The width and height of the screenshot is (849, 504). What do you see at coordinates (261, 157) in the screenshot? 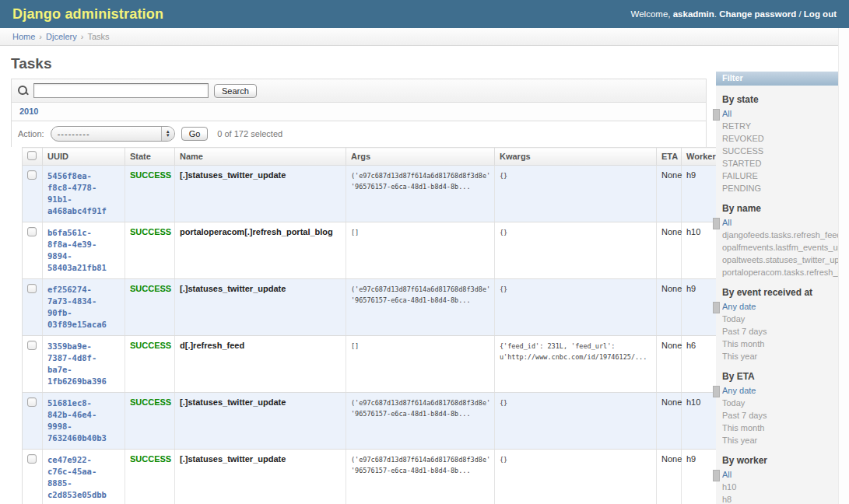
I see `column-header-name: Name` at bounding box center [261, 157].